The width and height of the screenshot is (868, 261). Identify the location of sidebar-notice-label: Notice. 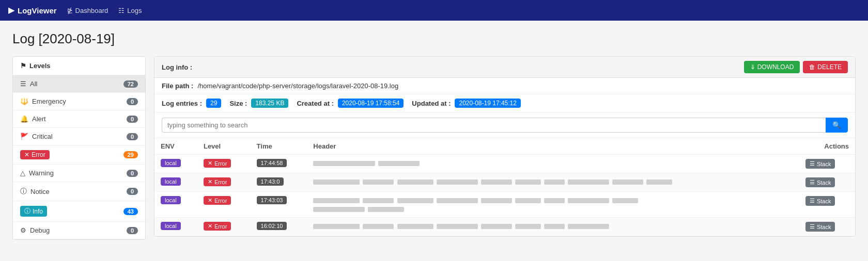
(40, 192).